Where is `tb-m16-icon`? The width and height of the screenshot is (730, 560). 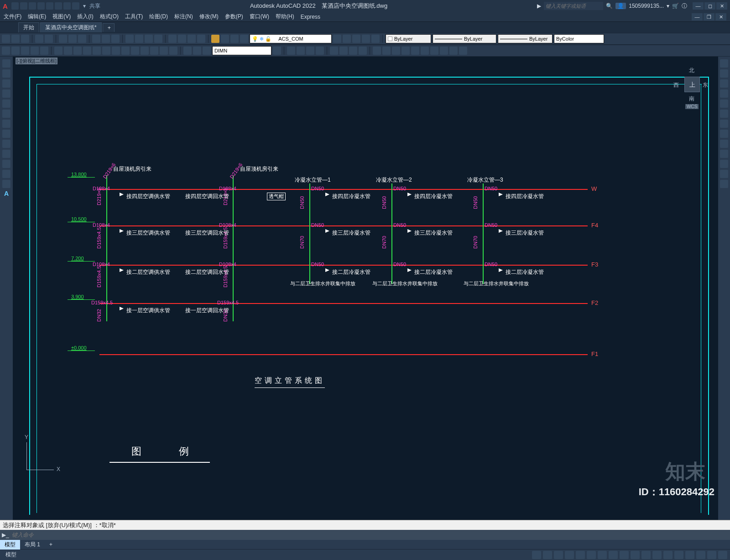
tb-m16-icon is located at coordinates (444, 51).